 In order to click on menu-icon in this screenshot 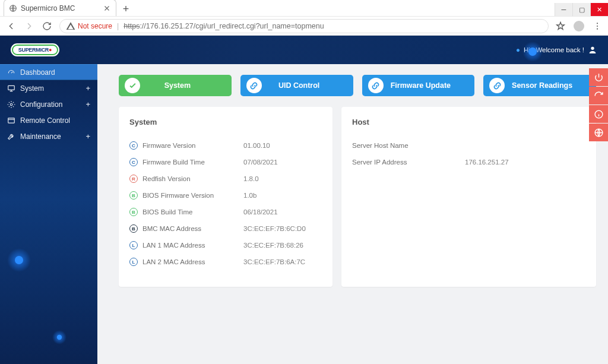, I will do `click(597, 26)`.